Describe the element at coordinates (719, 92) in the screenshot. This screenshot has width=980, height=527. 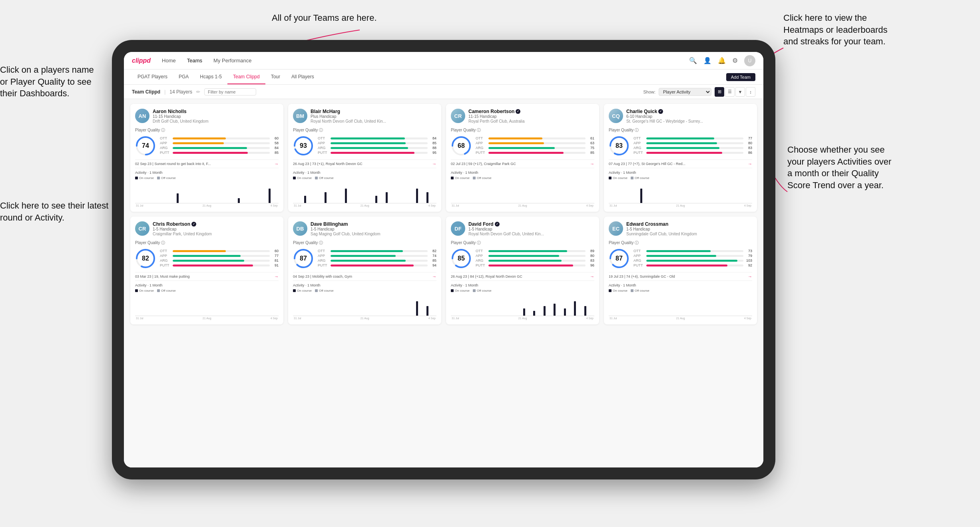
I see `grid-view-btn: ⊞` at that location.